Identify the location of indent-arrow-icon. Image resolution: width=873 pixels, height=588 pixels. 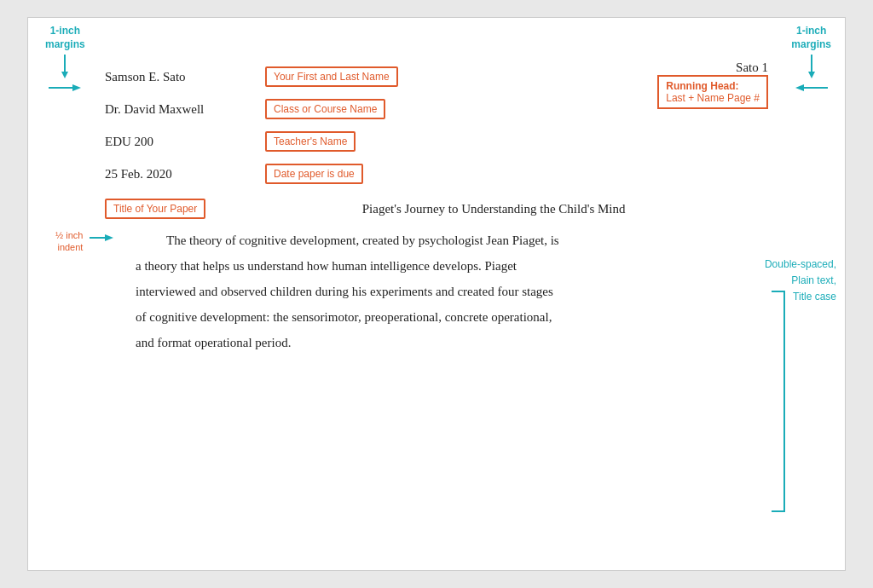
(101, 239).